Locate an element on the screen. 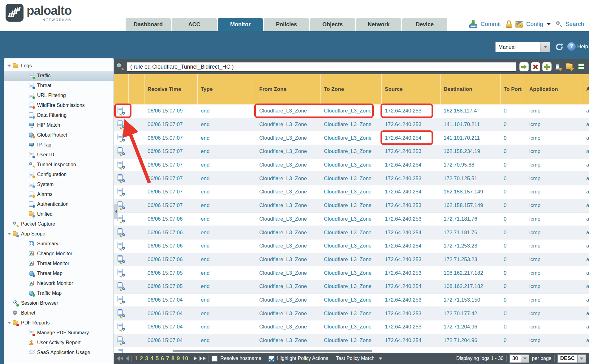 This screenshot has width=589, height=364. action-cell: a is located at coordinates (586, 287).